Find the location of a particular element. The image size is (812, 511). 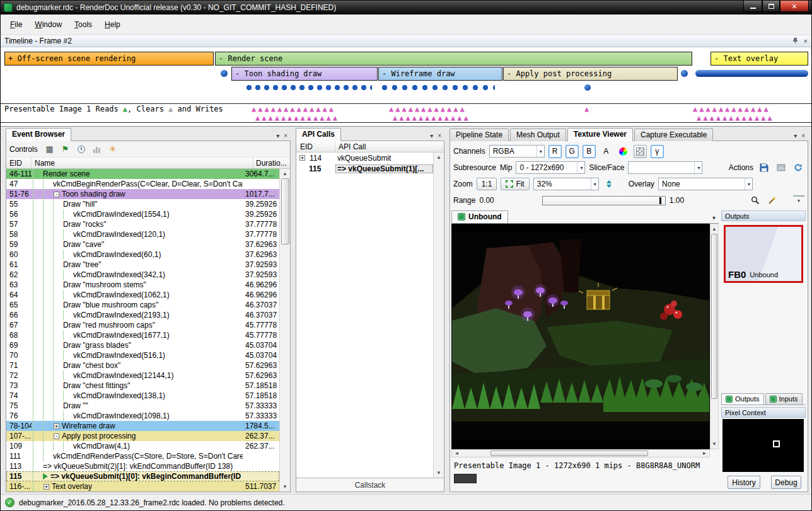

overflow-menu-icon: ▾ is located at coordinates (799, 200).